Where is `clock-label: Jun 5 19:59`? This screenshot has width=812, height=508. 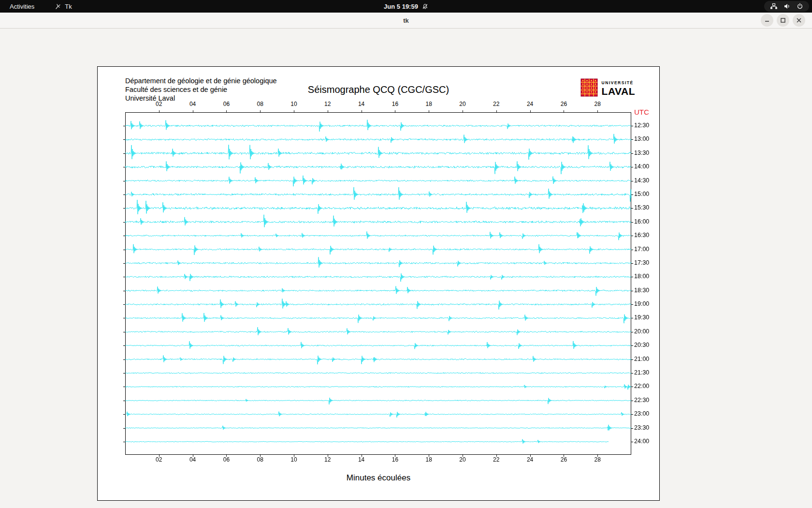 clock-label: Jun 5 19:59 is located at coordinates (401, 7).